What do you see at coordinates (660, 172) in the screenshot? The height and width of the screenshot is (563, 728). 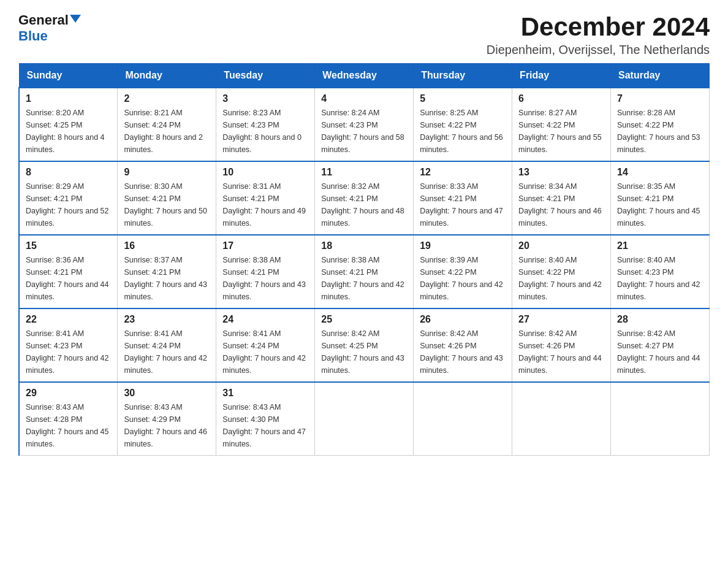 I see `day-number: 14` at bounding box center [660, 172].